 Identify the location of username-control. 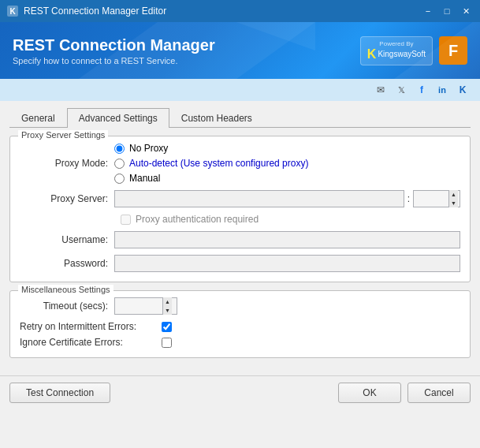
(287, 240).